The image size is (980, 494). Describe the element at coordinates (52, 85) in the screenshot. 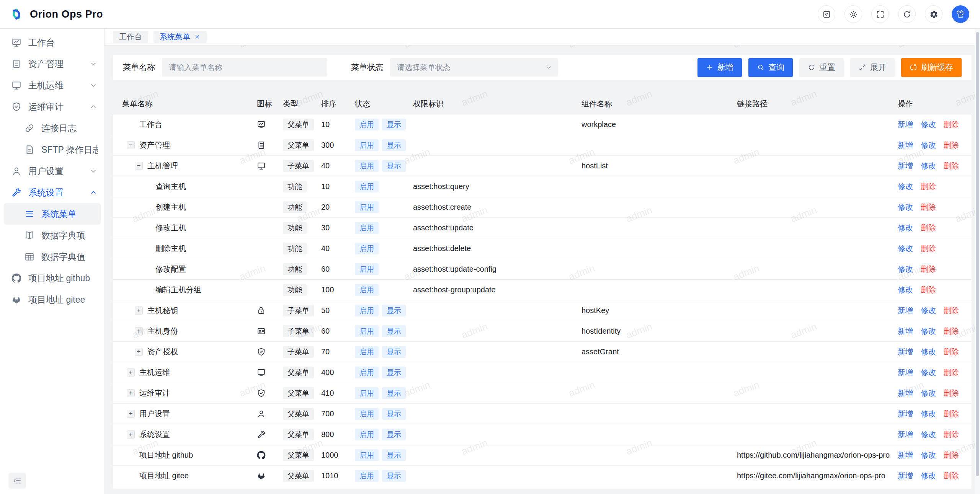

I see `sidebar-item-host-ops: 主机运维` at that location.